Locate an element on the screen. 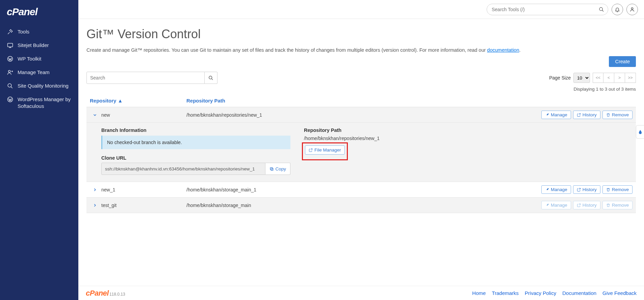 This screenshot has height=300, width=644. branch-info-message: No checked-out branch is available. is located at coordinates (196, 142).